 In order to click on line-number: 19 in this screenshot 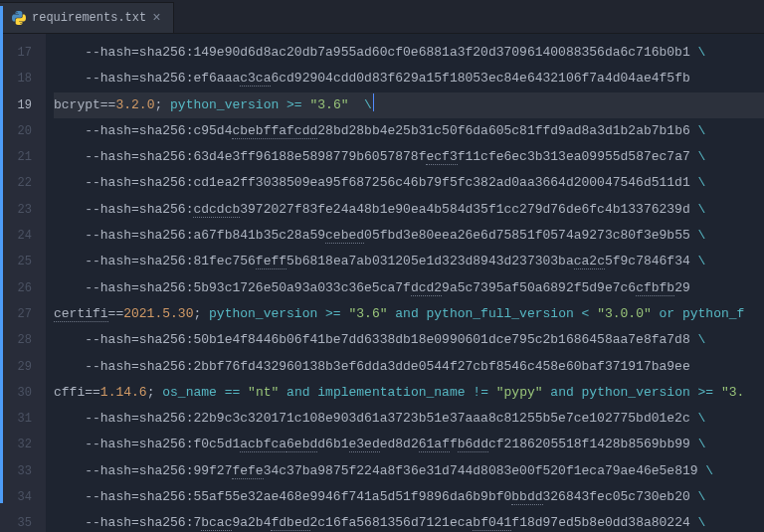, I will do `click(23, 105)`.